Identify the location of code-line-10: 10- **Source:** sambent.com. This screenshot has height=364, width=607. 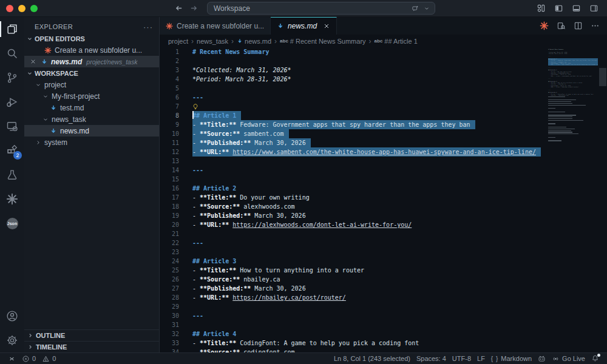
(384, 133).